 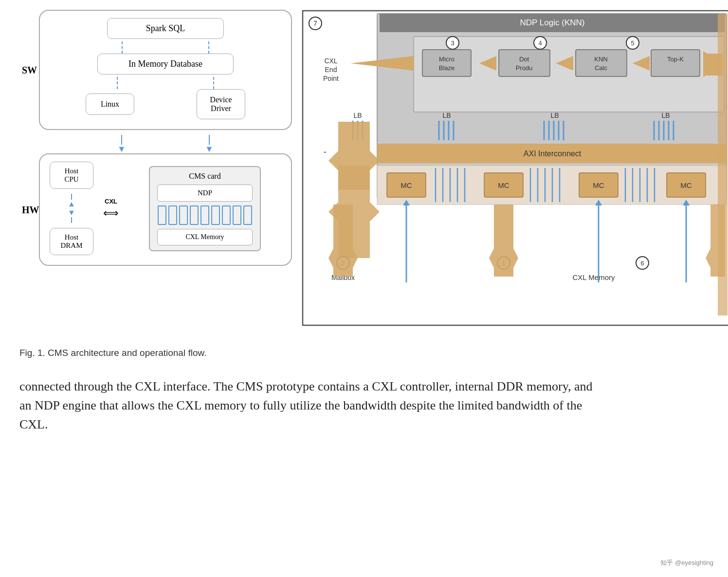 What do you see at coordinates (165, 209) in the screenshot?
I see `hw-box: HostCPU ▲ ▼ HostDRAM` at bounding box center [165, 209].